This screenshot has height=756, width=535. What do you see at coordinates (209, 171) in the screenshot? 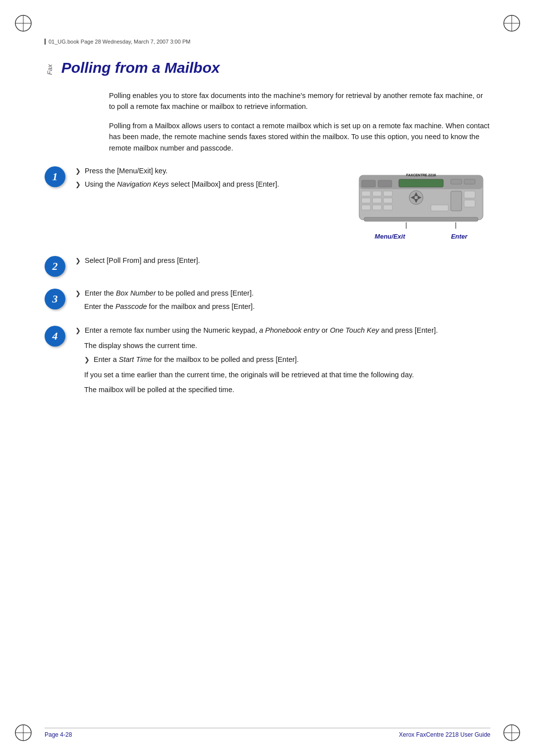
I see `step-1-bullet-1: ❯ Press the [Menu/Exit] key.` at bounding box center [209, 171].